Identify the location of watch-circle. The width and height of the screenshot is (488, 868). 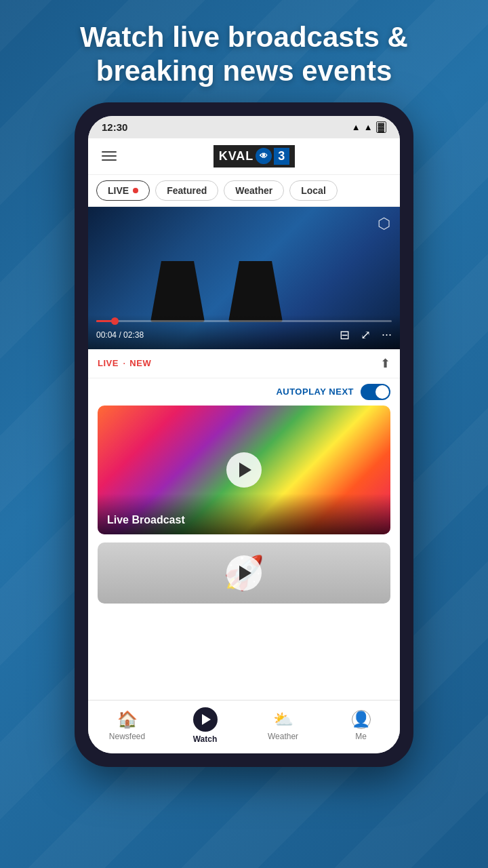
(205, 719).